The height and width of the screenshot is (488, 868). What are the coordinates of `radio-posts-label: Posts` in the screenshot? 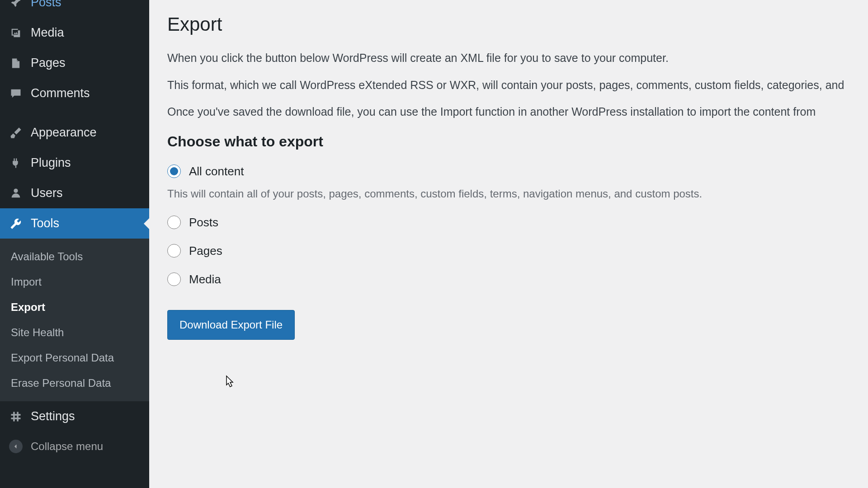 It's located at (203, 222).